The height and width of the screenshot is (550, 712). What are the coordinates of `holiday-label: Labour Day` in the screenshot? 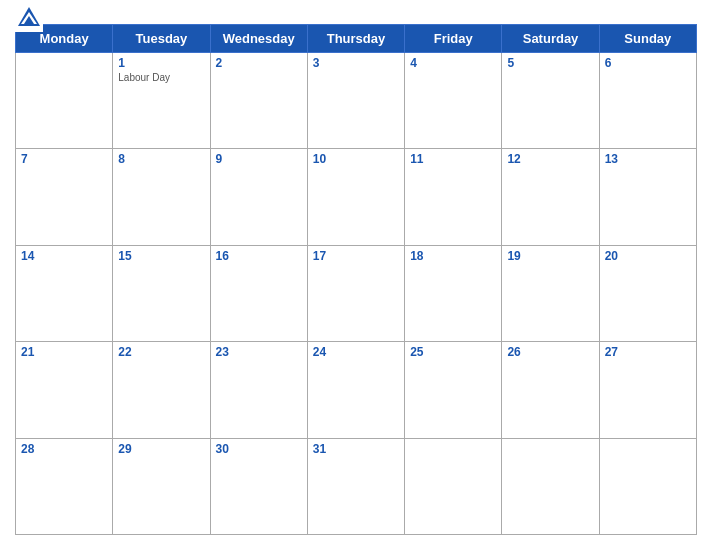 It's located at (161, 78).